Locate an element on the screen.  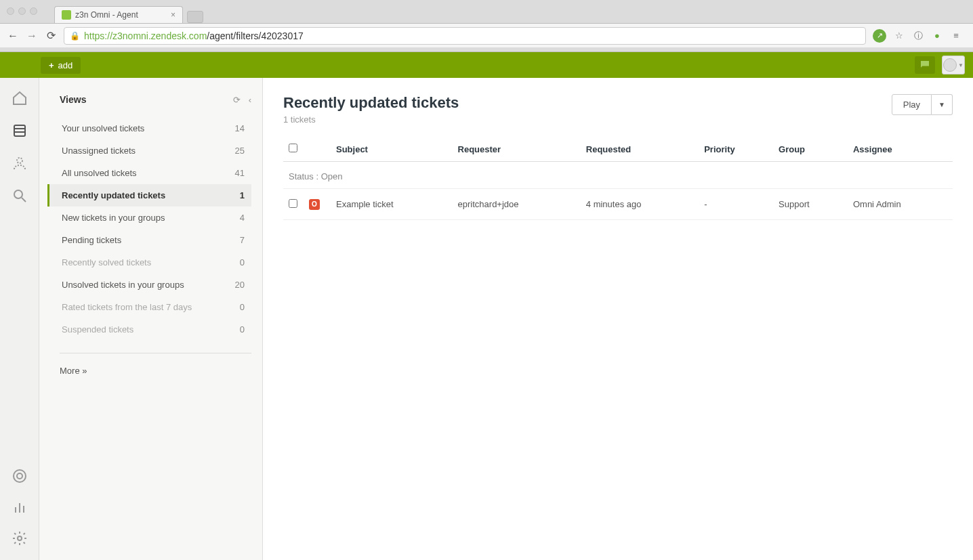
reload-button: ⟳ is located at coordinates (51, 35).